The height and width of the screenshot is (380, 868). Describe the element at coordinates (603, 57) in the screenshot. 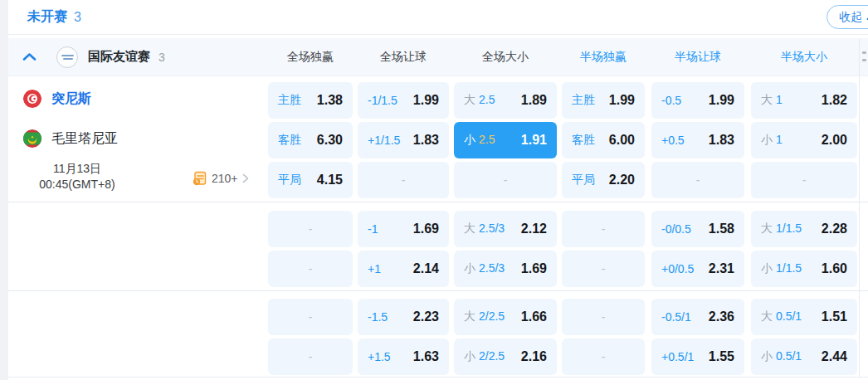

I see `column-header: 半场独赢` at that location.